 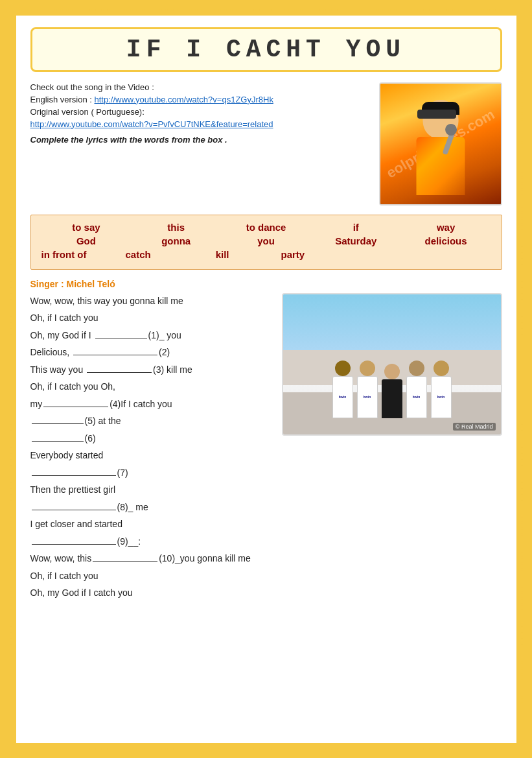 I want to click on person-4: bwin, so click(x=417, y=389).